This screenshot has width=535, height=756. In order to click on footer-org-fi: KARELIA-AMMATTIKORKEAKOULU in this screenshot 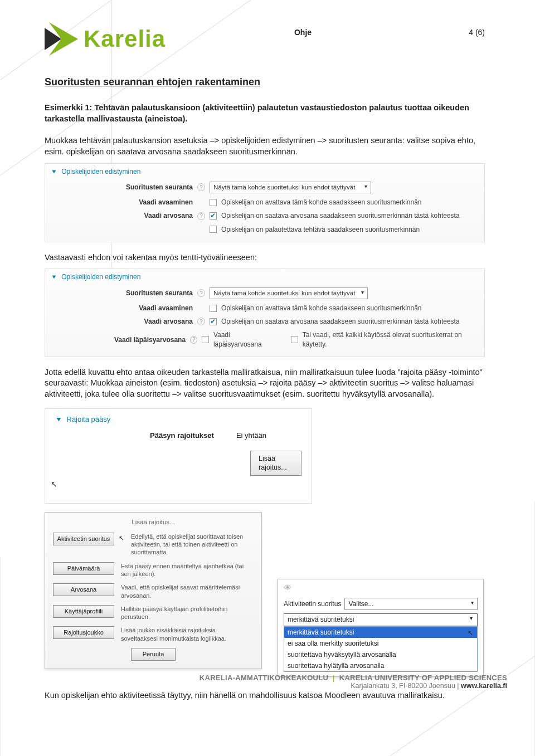, I will do `click(264, 677)`.